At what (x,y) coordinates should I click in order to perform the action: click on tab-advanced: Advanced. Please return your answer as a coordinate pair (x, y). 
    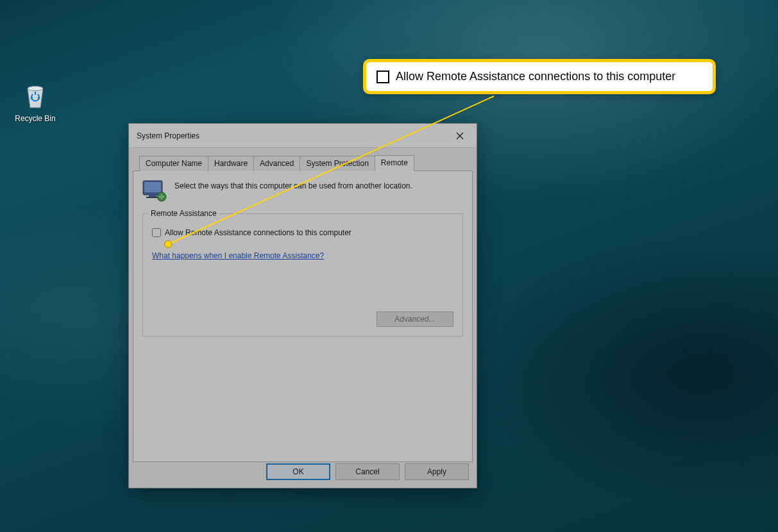
    Looking at the image, I should click on (277, 163).